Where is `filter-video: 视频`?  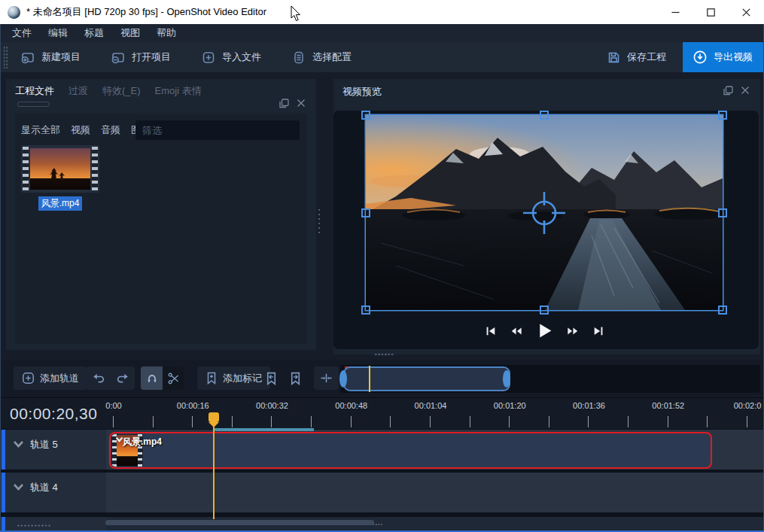 filter-video: 视频 is located at coordinates (81, 130).